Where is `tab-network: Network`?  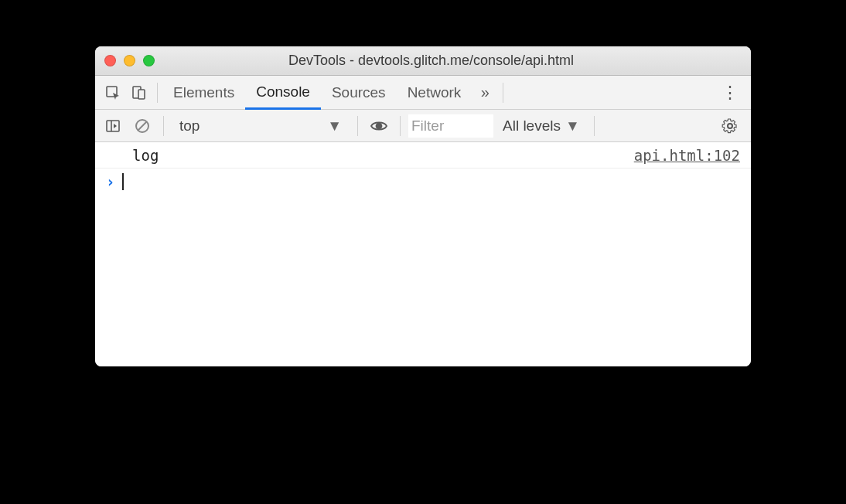 tab-network: Network is located at coordinates (435, 93).